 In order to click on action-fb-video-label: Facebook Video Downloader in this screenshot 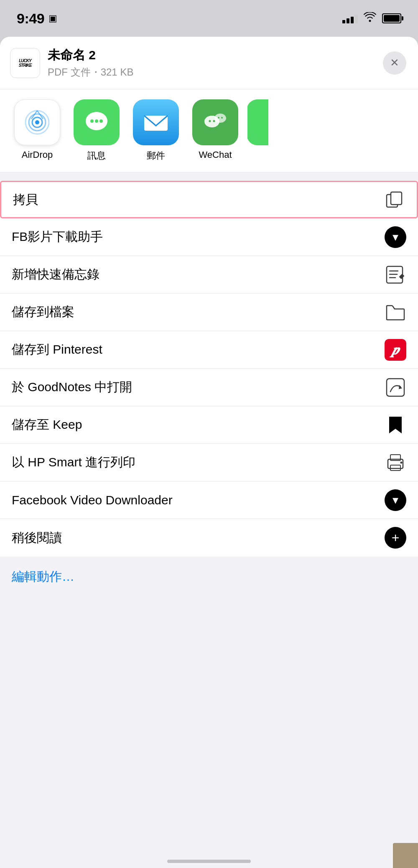, I will do `click(92, 500)`.